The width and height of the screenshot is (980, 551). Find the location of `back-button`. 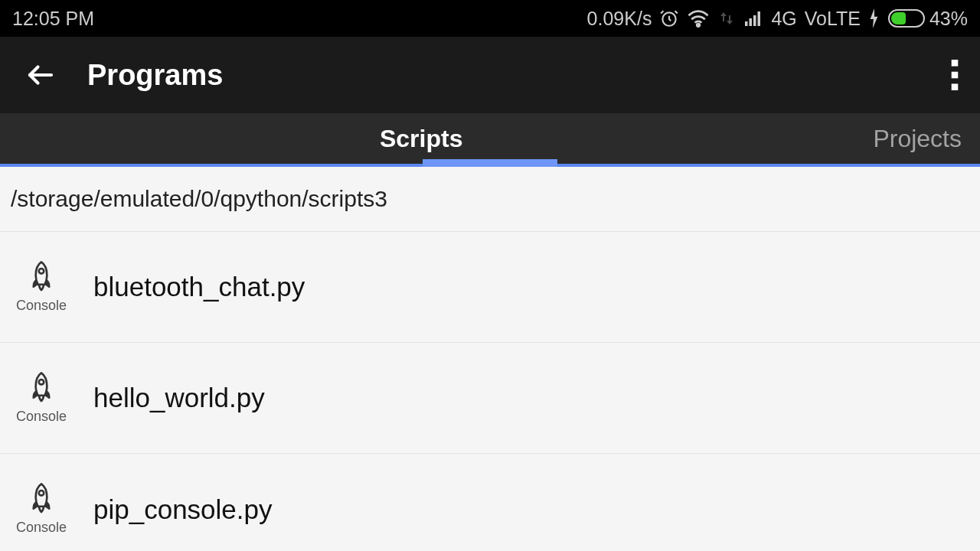

back-button is located at coordinates (41, 75).